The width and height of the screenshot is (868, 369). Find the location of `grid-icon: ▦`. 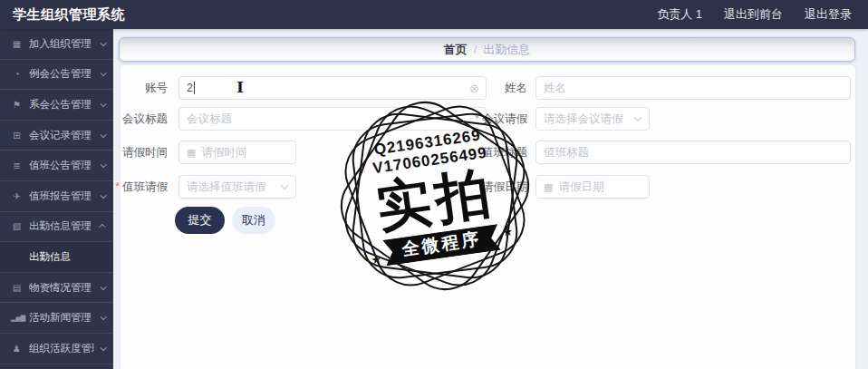

grid-icon: ▦ is located at coordinates (16, 44).